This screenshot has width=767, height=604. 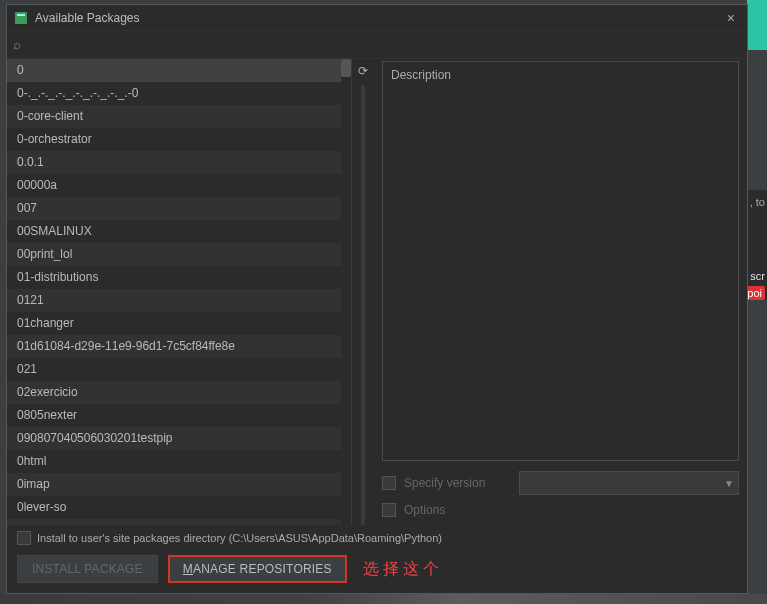 I want to click on scrollbar-thumb, so click(x=346, y=68).